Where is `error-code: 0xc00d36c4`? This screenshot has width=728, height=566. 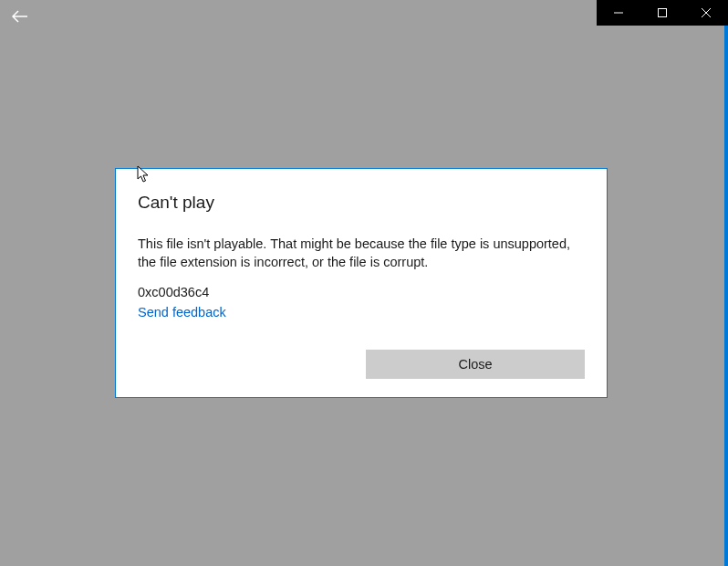 error-code: 0xc00d36c4 is located at coordinates (361, 292).